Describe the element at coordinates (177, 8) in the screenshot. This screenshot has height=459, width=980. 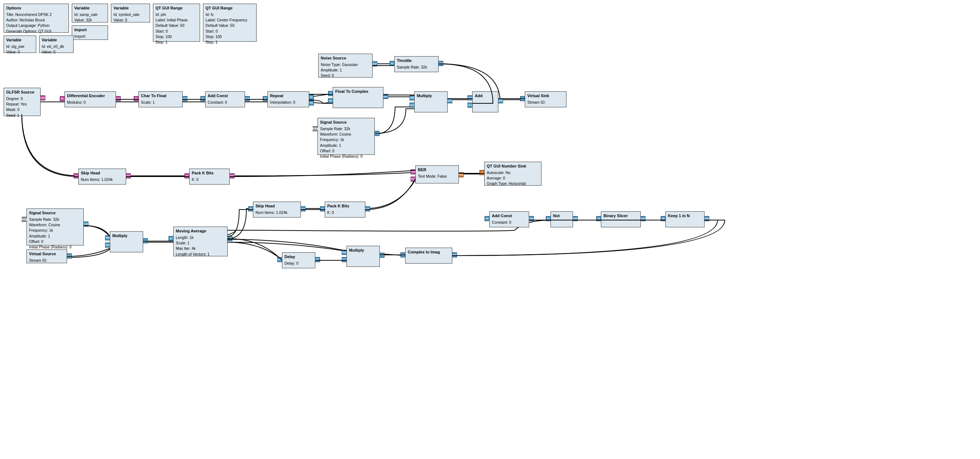
I see `qt-gui-range-phi-title: QT GUI Range` at that location.